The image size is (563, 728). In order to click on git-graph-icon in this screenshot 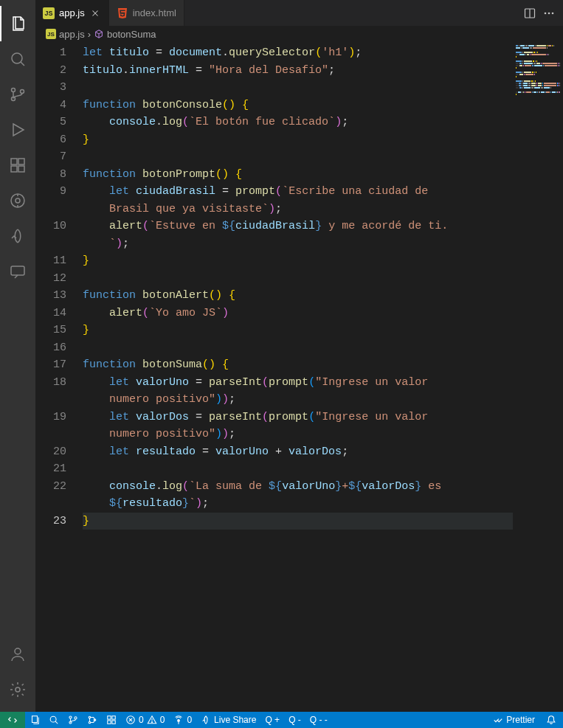, I will do `click(92, 720)`.